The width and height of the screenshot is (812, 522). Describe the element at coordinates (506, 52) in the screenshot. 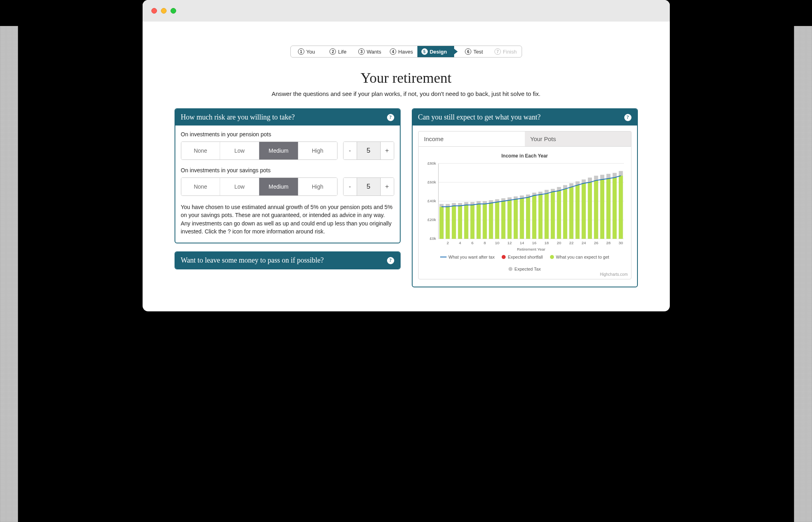

I see `step-finish: 7Finish` at that location.